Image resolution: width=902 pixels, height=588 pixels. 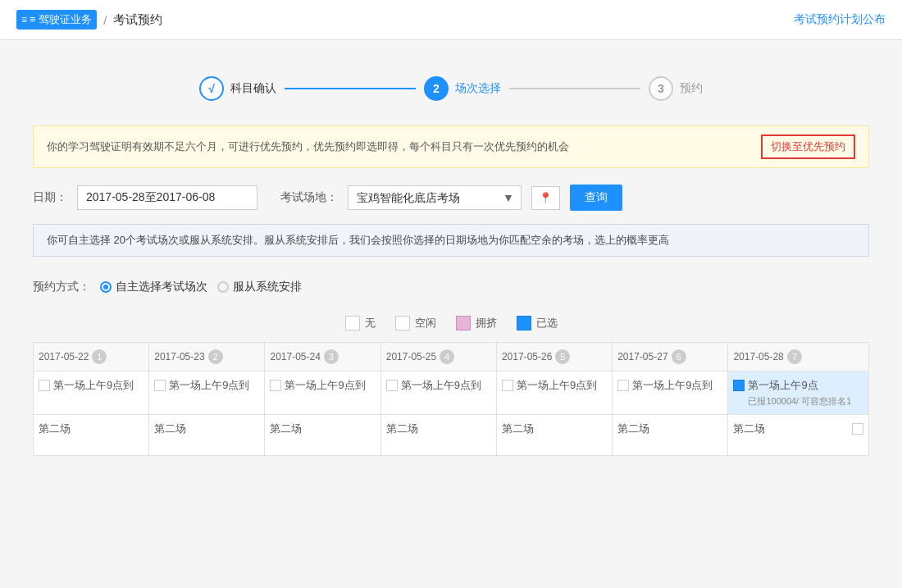 I want to click on session-text-r2-c2: 第二场, so click(x=285, y=428).